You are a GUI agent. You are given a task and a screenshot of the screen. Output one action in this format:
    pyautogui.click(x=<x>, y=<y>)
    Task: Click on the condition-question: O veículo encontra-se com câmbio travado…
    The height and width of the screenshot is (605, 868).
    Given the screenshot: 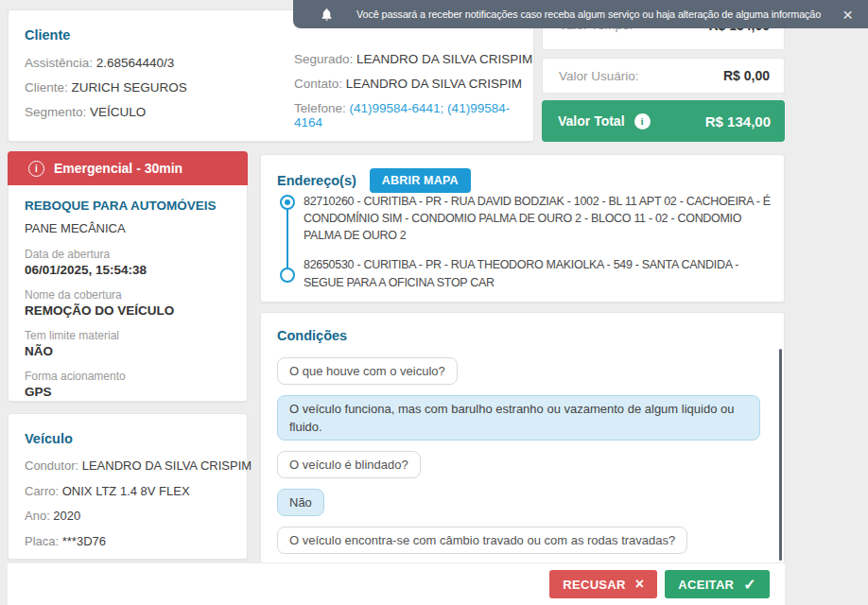 What is the action you would take?
    pyautogui.click(x=482, y=541)
    